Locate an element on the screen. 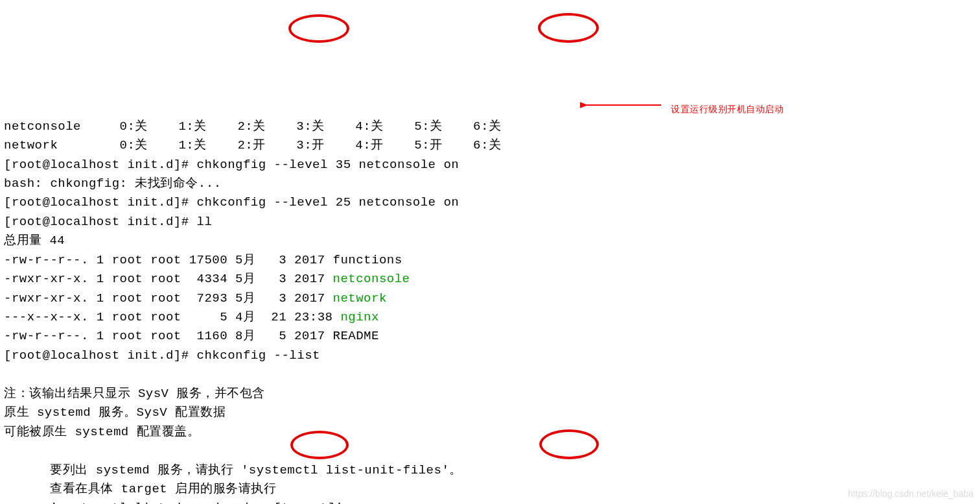 The image size is (980, 504). note-line-3: 可能被原生 systemd 配置覆盖。 is located at coordinates (102, 432).